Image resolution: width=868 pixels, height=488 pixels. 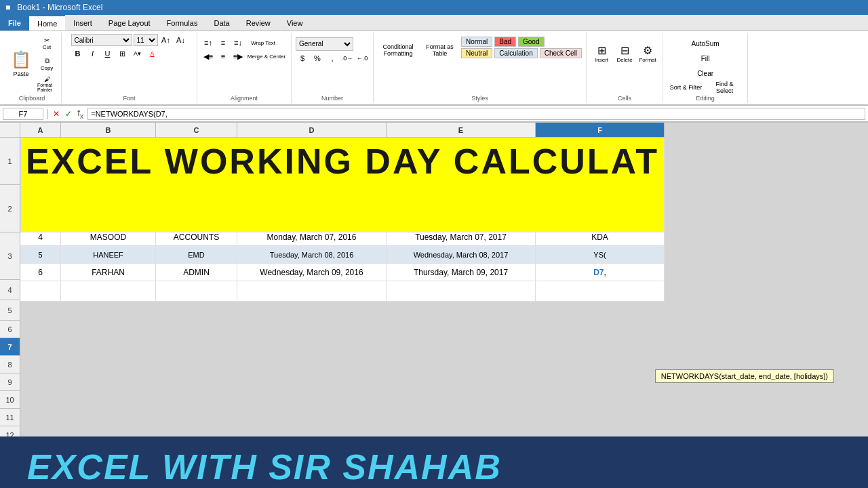 I want to click on col-header-C: C, so click(x=197, y=130).